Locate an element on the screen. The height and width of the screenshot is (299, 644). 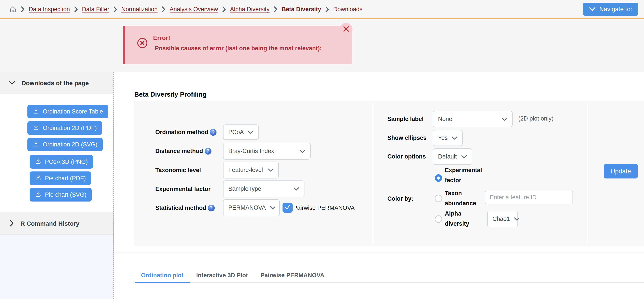
radio-experimental-factor is located at coordinates (438, 178).